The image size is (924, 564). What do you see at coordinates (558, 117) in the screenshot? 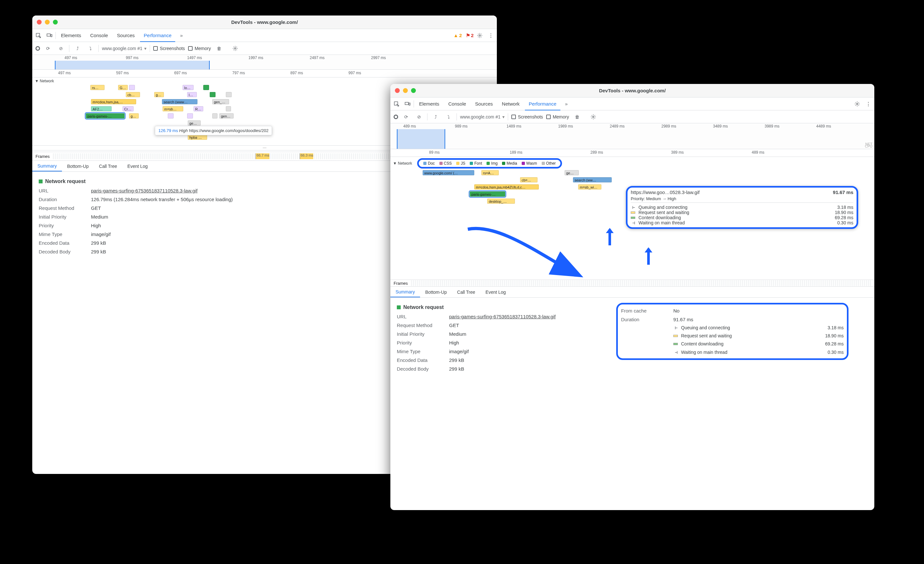
I see `check-memory: Memory` at bounding box center [558, 117].